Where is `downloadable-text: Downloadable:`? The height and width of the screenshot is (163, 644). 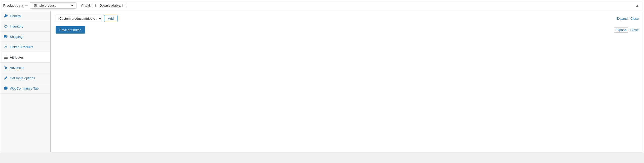 downloadable-text: Downloadable: is located at coordinates (110, 6).